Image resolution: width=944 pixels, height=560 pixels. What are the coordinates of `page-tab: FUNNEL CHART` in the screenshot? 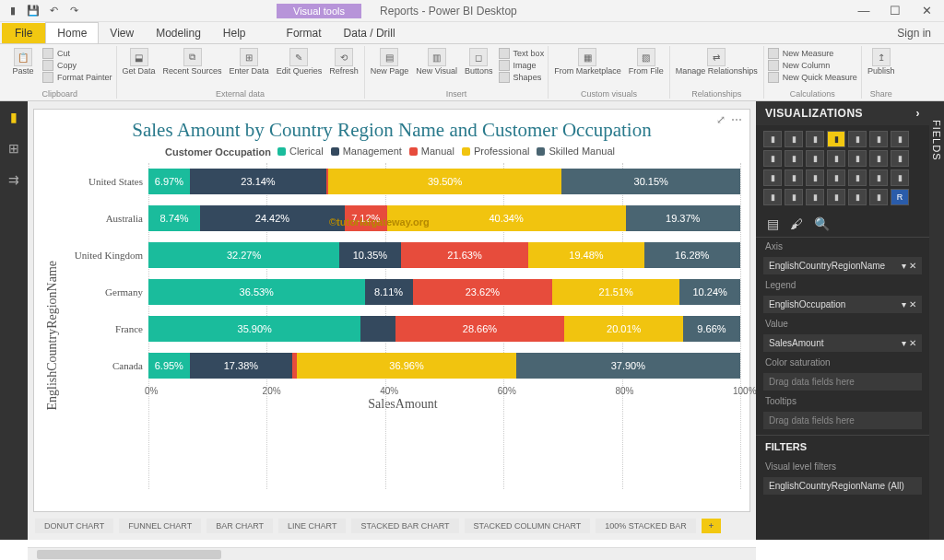 It's located at (160, 526).